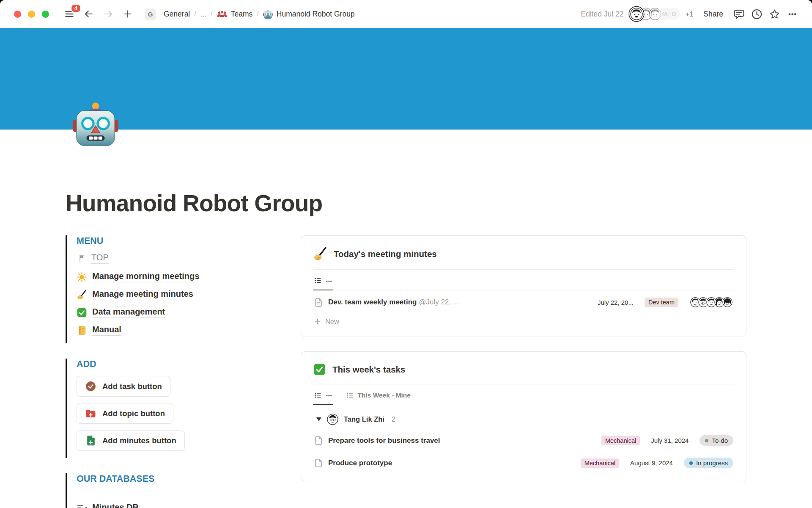 The height and width of the screenshot is (508, 812). What do you see at coordinates (670, 440) in the screenshot?
I see `task-due-date: July 31, 2024` at bounding box center [670, 440].